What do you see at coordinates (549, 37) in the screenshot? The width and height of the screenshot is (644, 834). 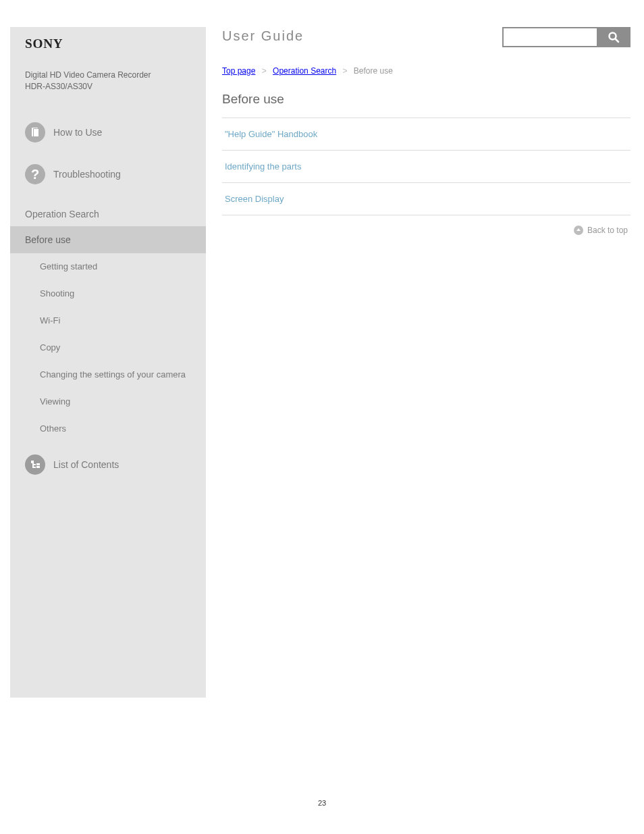 I see `search-input` at bounding box center [549, 37].